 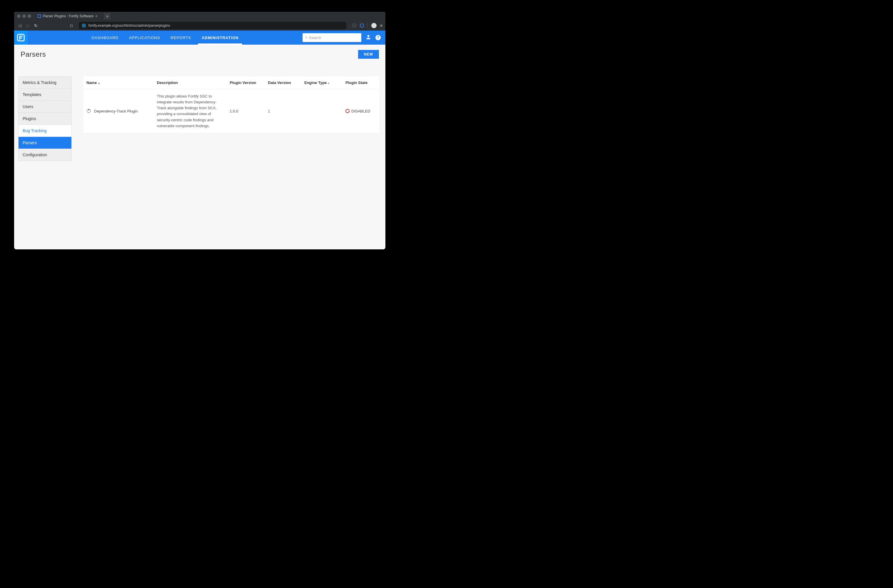 I want to click on browser-toolbar: ◁ ▷ ↻ ◻ 🌐 fortify.example.org/ssc/html/s…, so click(x=200, y=26).